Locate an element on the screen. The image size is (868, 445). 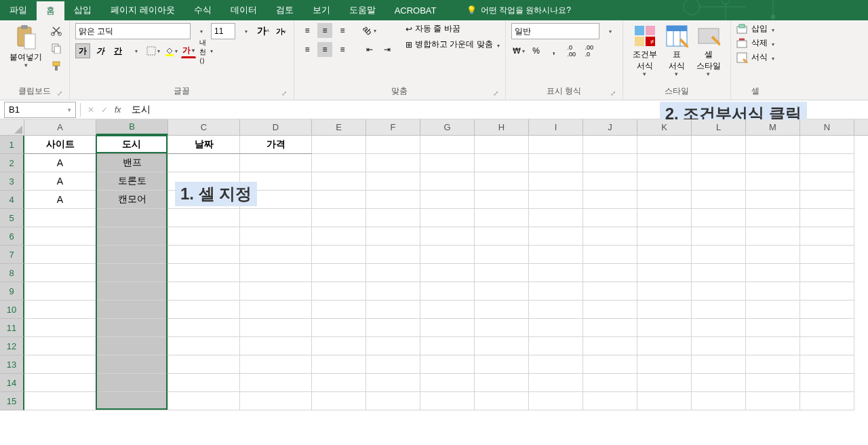
cell-I6 is located at coordinates (556, 236).